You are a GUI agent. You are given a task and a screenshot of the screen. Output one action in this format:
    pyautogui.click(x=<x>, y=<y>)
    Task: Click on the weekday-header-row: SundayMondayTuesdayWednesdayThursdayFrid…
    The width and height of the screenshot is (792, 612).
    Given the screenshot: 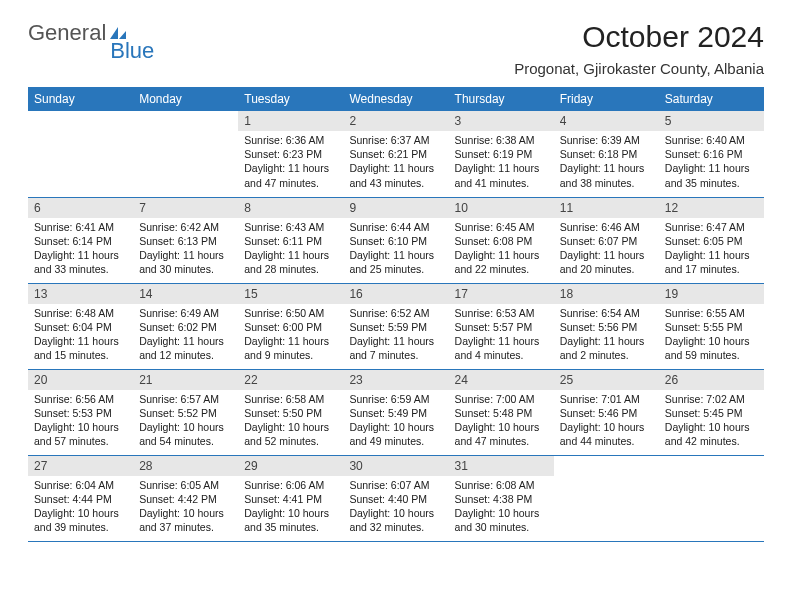 What is the action you would take?
    pyautogui.click(x=396, y=99)
    